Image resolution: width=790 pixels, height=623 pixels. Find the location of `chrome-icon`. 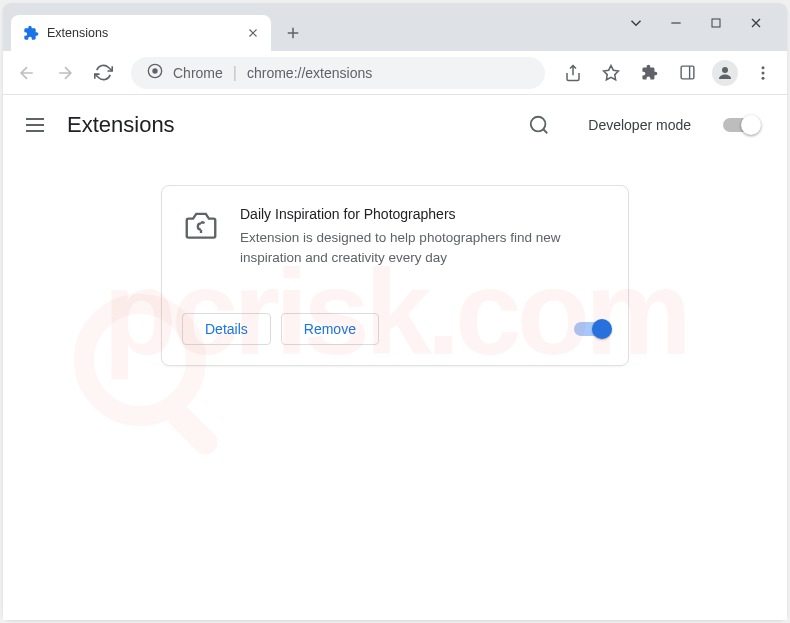

chrome-icon is located at coordinates (155, 73).